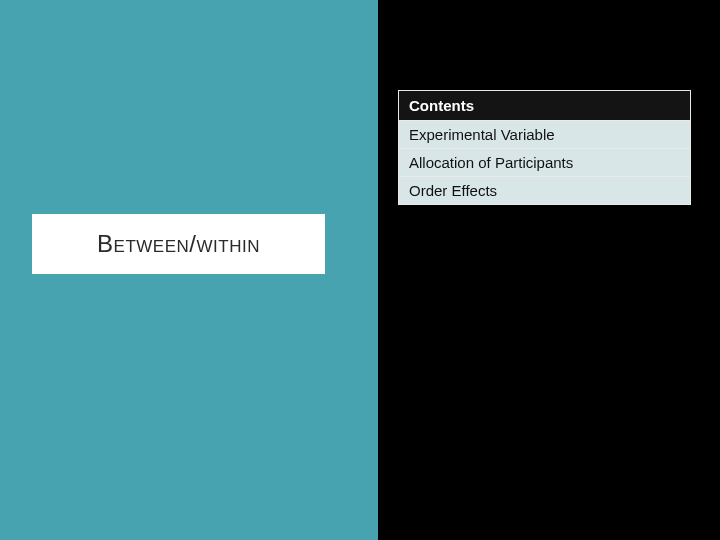 This screenshot has height=540, width=720. I want to click on contents-item: Experimental Variable, so click(544, 135).